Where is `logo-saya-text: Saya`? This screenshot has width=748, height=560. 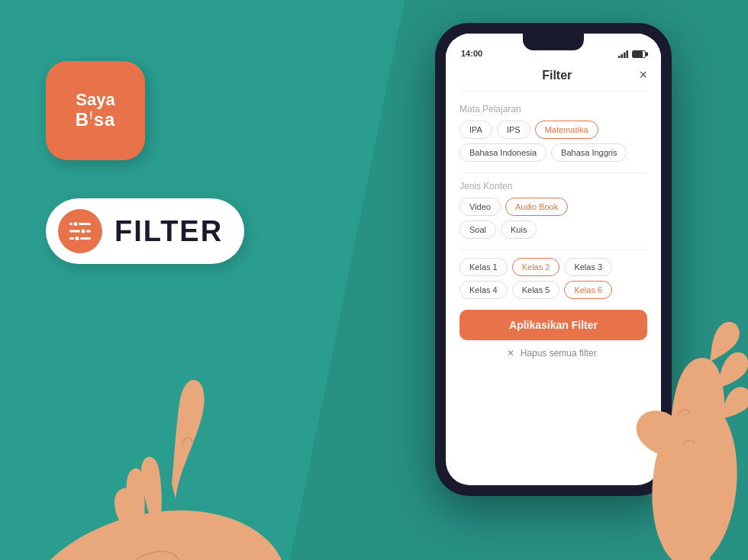 logo-saya-text: Saya is located at coordinates (95, 100).